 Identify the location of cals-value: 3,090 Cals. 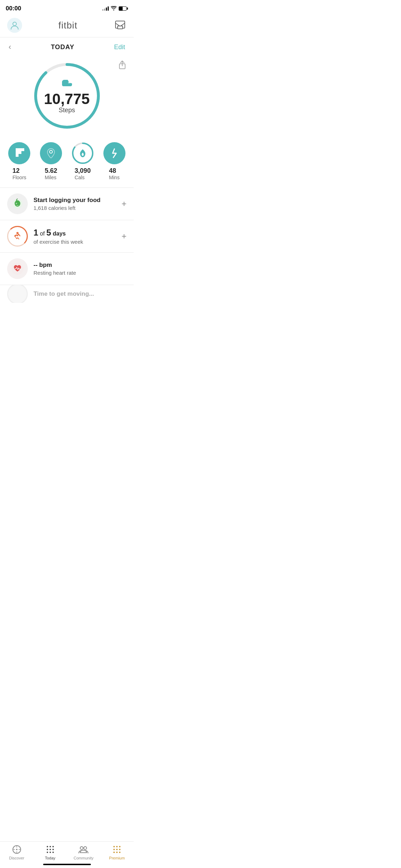
(83, 174).